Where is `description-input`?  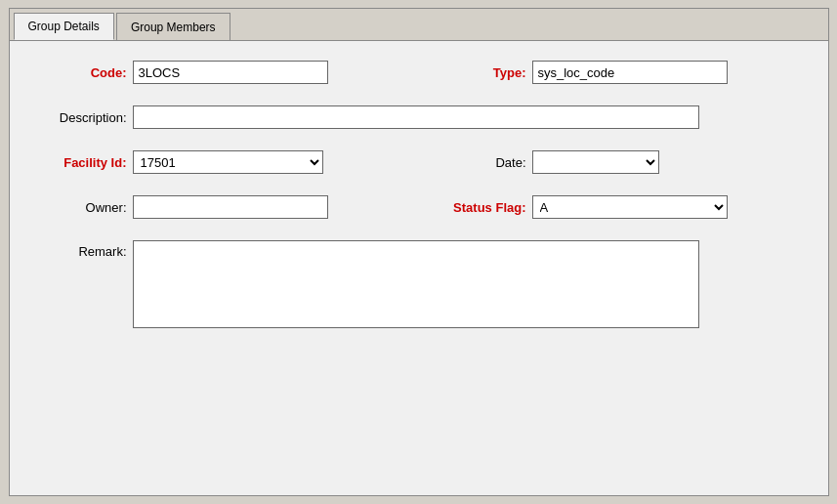 description-input is located at coordinates (416, 117).